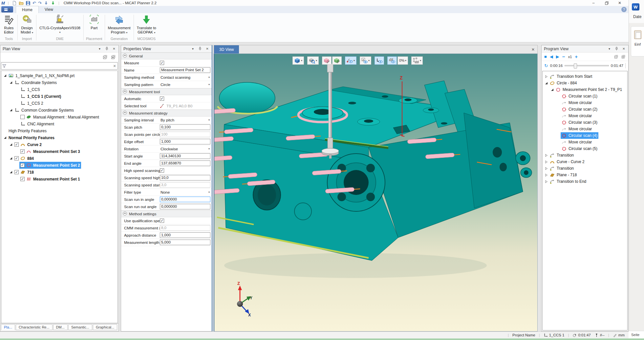 The width and height of the screenshot is (644, 340). Describe the element at coordinates (59, 179) in the screenshot. I see `plan-tree-item: ✓Measurement Point Set 1` at that location.